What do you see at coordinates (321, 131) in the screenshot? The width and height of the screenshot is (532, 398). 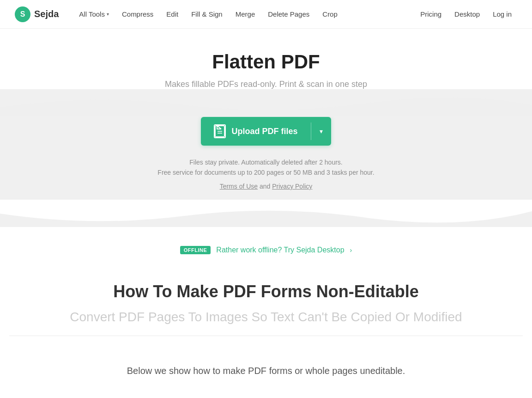 I see `upload-dropdown-button: ▾` at bounding box center [321, 131].